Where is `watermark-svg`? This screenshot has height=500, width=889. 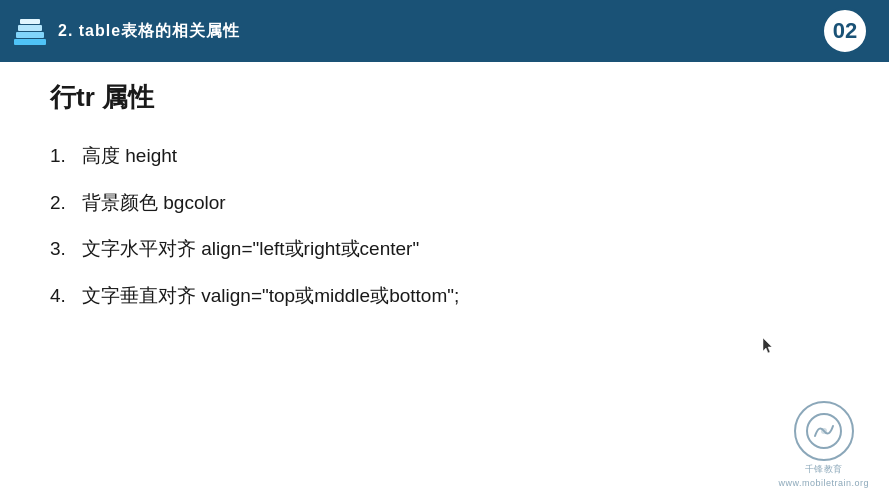
watermark-svg is located at coordinates (824, 431).